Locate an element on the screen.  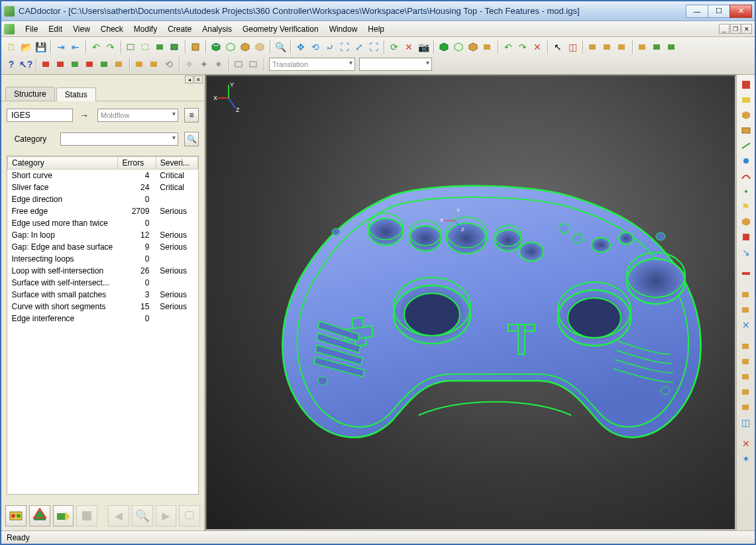
panel-pin-icon: ◂ is located at coordinates (189, 79).